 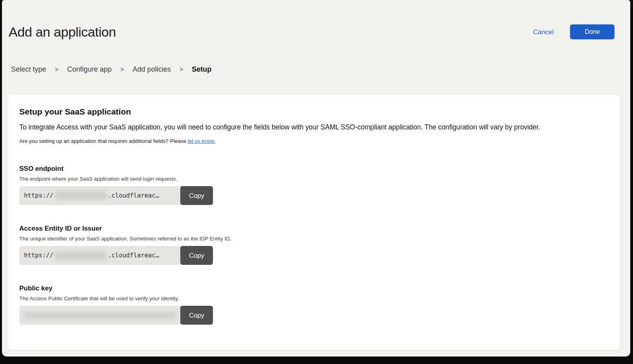 I want to click on breadcrumb-step-select-type: Select type, so click(x=28, y=69).